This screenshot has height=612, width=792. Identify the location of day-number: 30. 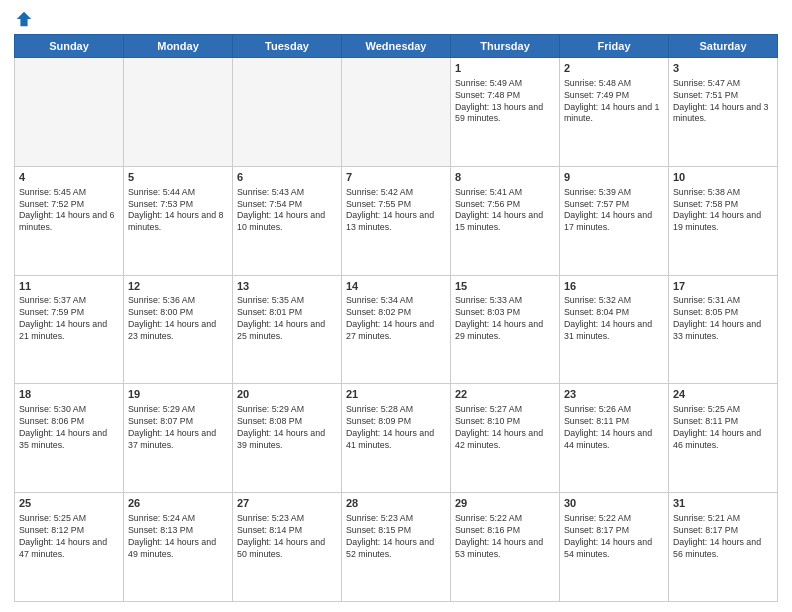
(614, 504).